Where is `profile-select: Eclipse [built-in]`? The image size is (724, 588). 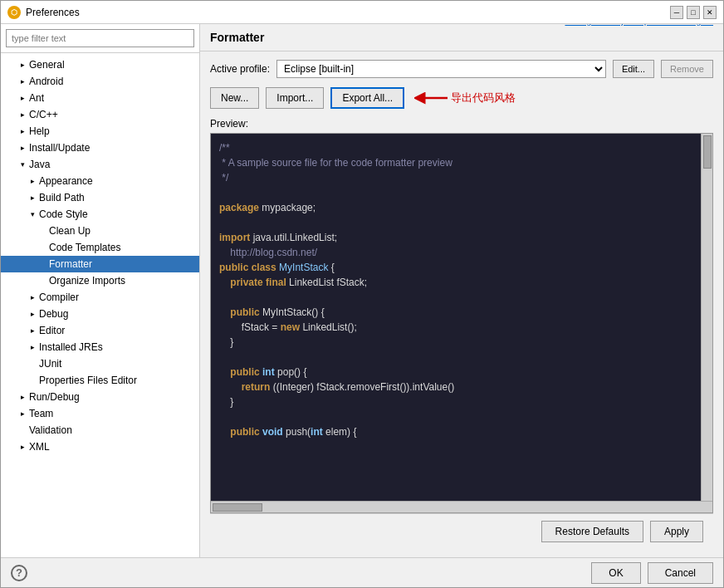 profile-select: Eclipse [built-in] is located at coordinates (442, 69).